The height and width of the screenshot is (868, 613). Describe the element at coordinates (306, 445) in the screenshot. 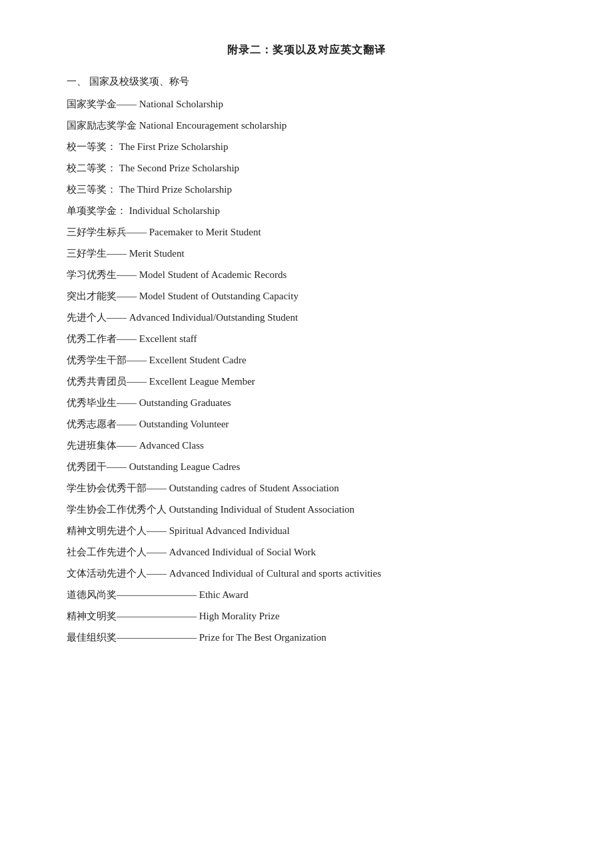

I see `list-item: 先进班集体—— Advanced Class` at that location.